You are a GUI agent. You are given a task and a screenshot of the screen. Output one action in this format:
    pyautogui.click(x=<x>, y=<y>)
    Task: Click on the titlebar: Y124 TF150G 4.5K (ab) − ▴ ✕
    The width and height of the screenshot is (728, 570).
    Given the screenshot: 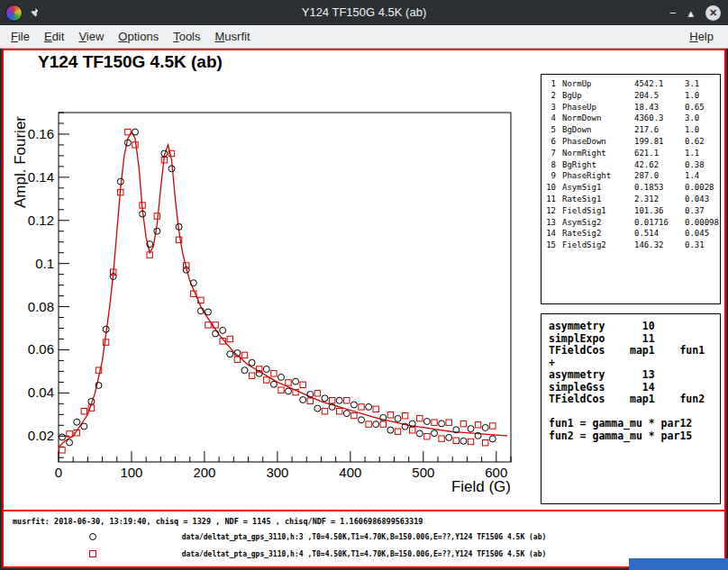 What is the action you would take?
    pyautogui.click(x=364, y=13)
    